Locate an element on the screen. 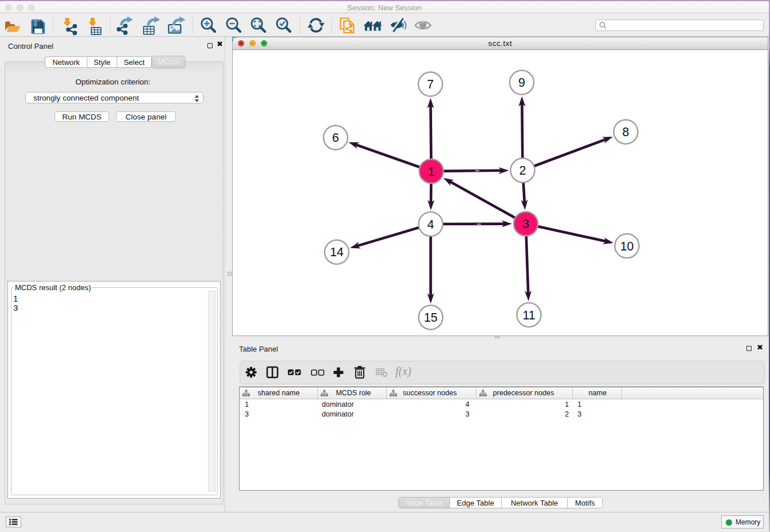 The height and width of the screenshot is (532, 770). svg-text: 3 is located at coordinates (526, 224).